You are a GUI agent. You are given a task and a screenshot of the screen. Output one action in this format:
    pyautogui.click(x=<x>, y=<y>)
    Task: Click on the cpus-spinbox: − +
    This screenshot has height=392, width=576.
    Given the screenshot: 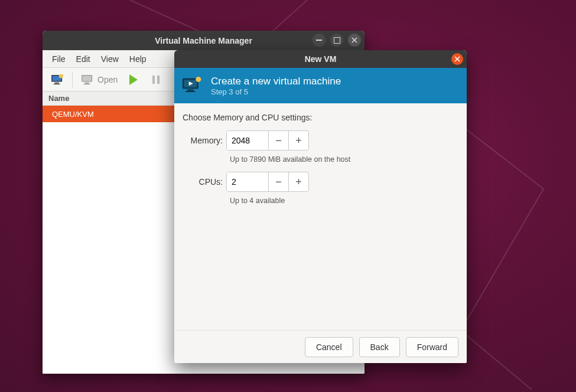 What is the action you would take?
    pyautogui.click(x=268, y=182)
    